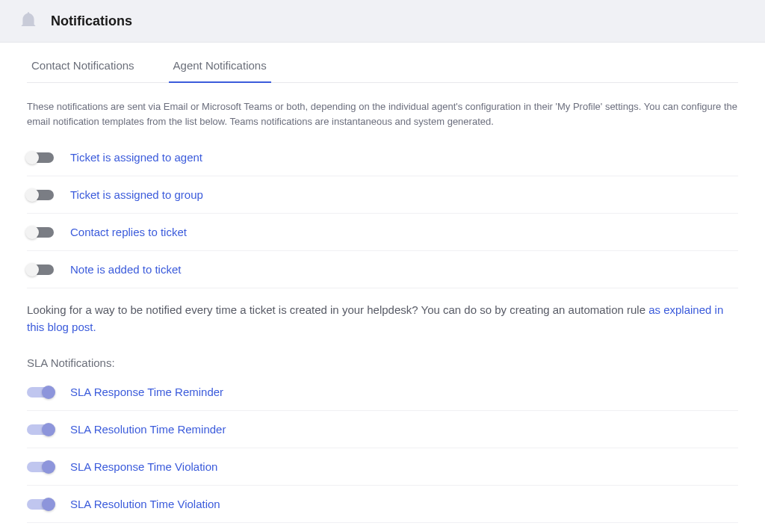 Image resolution: width=765 pixels, height=532 pixels. Describe the element at coordinates (382, 359) in the screenshot. I see `sla-heading: SLA Notifications:` at that location.